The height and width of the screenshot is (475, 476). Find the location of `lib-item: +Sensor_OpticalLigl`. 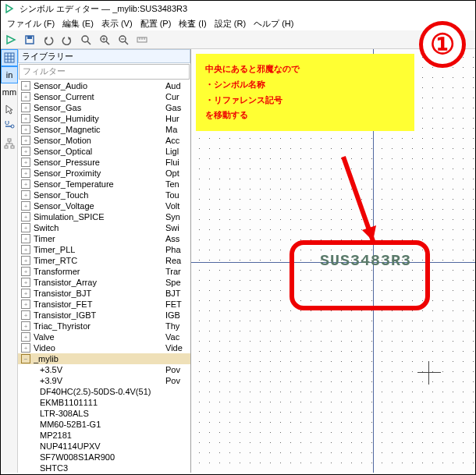

lib-item: +Sensor_OpticalLigl is located at coordinates (105, 151).